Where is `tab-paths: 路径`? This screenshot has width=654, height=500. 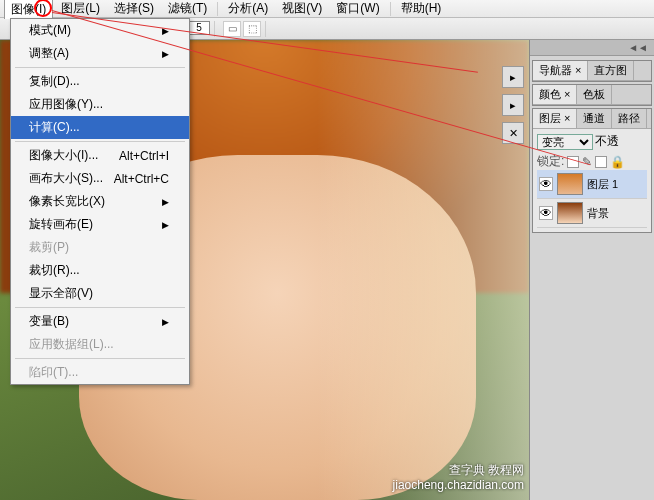
tab-paths: 路径 is located at coordinates (630, 118).